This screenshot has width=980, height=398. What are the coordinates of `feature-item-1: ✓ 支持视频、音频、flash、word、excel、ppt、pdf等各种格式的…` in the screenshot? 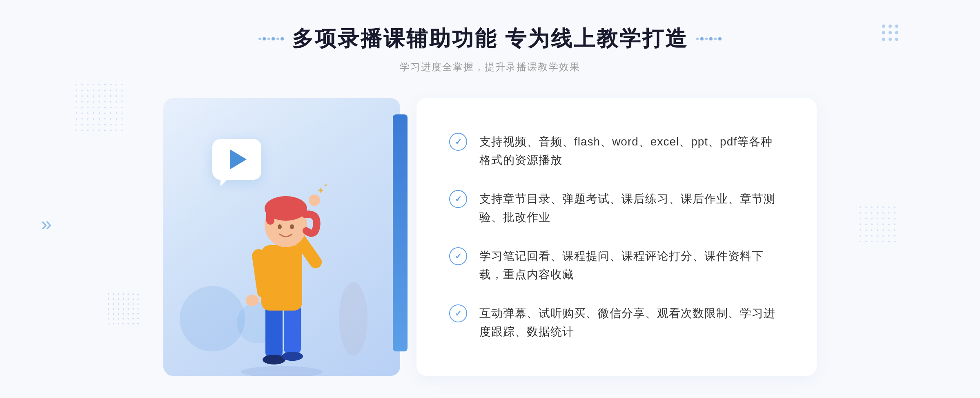 It's located at (617, 151).